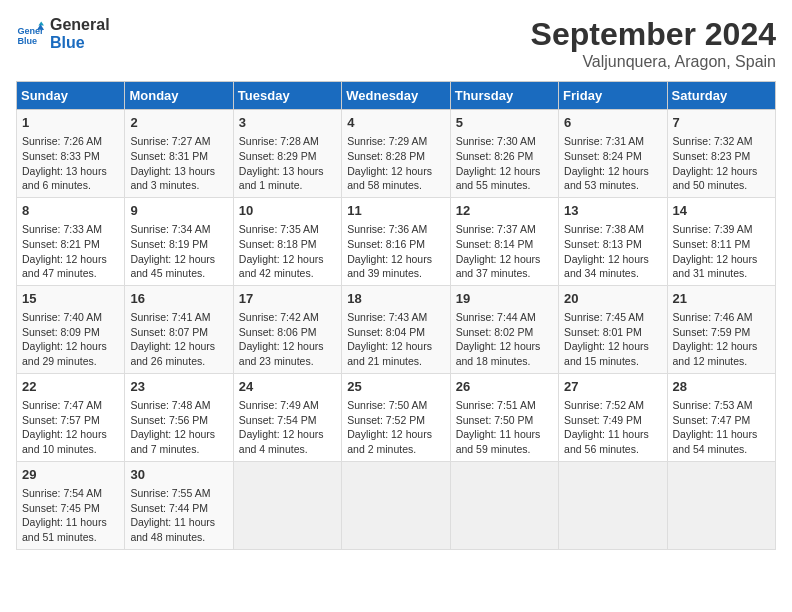 Image resolution: width=792 pixels, height=612 pixels. What do you see at coordinates (612, 332) in the screenshot?
I see `cell-text: Sunset: 8:01 PM` at bounding box center [612, 332].